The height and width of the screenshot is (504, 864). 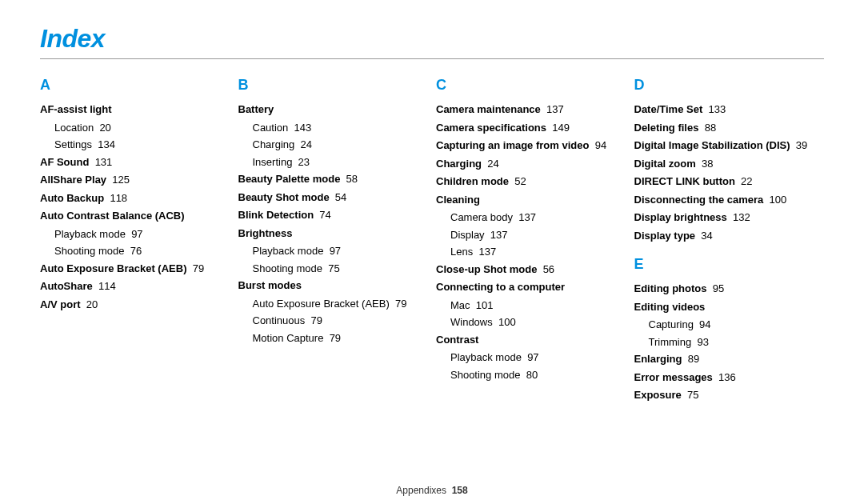 I want to click on entry-page: 136, so click(x=727, y=378).